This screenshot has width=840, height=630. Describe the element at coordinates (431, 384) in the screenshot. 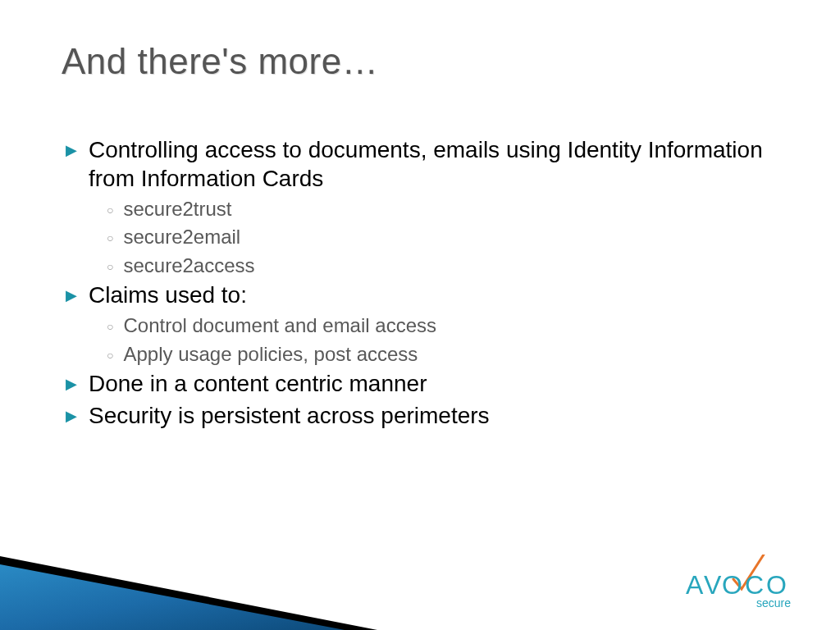

I see `bullet-text: Done in a content centric manner` at that location.